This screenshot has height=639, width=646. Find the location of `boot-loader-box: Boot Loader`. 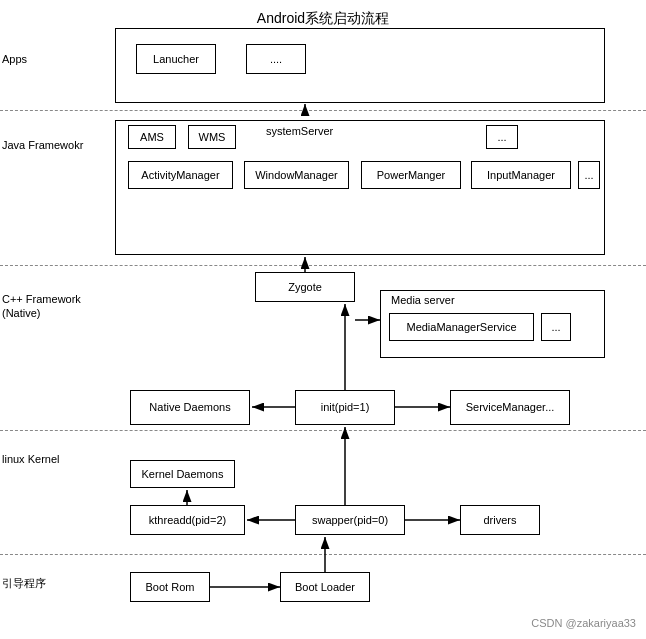

boot-loader-box: Boot Loader is located at coordinates (325, 587).